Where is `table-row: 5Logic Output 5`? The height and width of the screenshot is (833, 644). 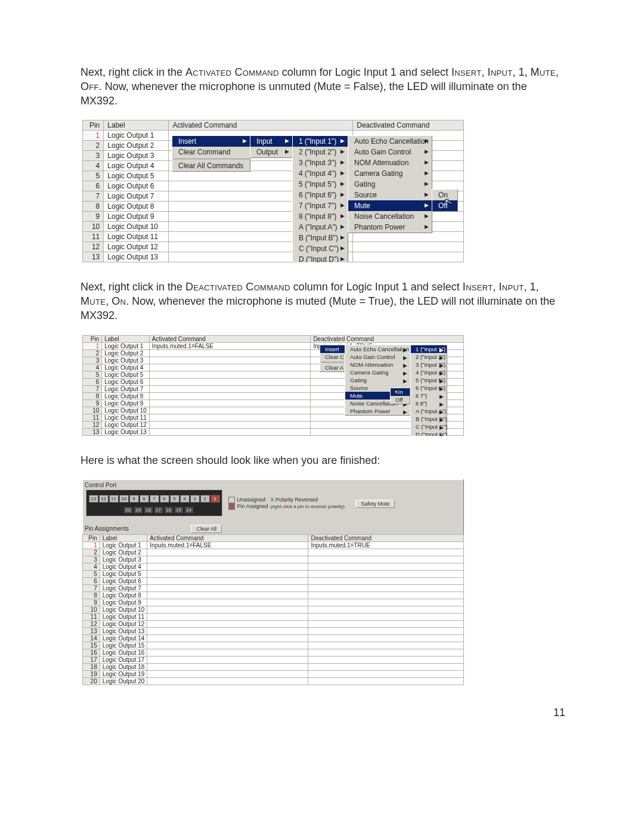
table-row: 5Logic Output 5 is located at coordinates (273, 574).